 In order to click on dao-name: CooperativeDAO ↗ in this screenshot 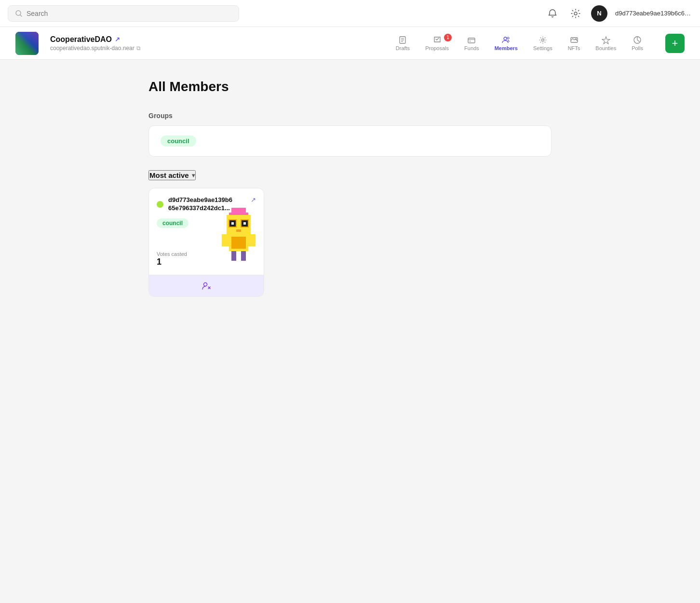, I will do `click(95, 40)`.